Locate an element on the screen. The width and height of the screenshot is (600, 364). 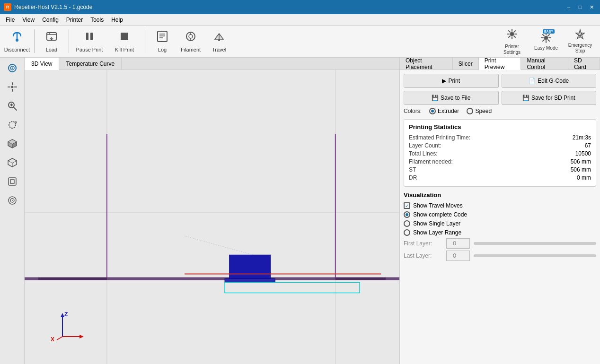
menu-help: Help is located at coordinates (117, 20).